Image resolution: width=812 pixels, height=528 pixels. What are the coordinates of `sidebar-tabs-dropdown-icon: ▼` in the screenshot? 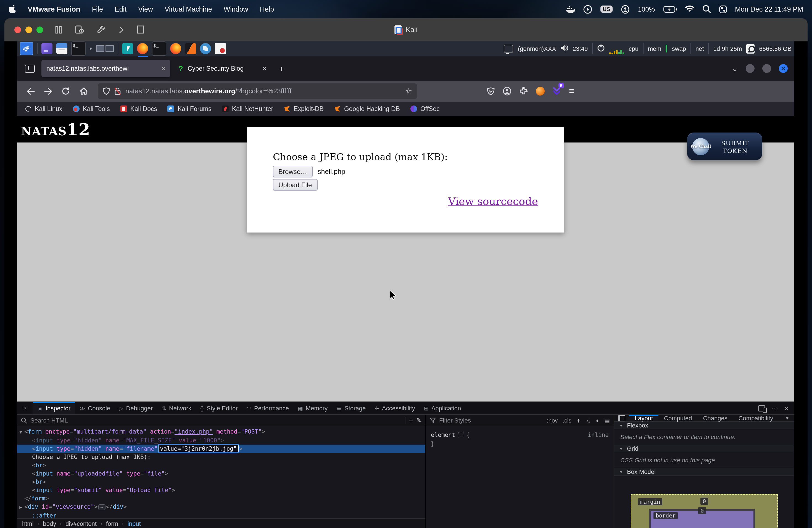 It's located at (787, 418).